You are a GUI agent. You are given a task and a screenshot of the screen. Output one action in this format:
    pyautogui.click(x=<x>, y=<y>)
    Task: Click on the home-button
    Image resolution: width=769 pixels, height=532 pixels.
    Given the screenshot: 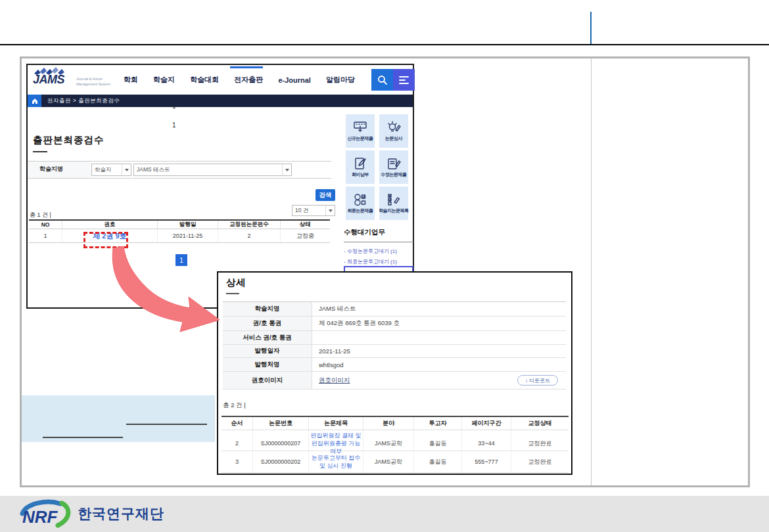 What is the action you would take?
    pyautogui.click(x=34, y=101)
    